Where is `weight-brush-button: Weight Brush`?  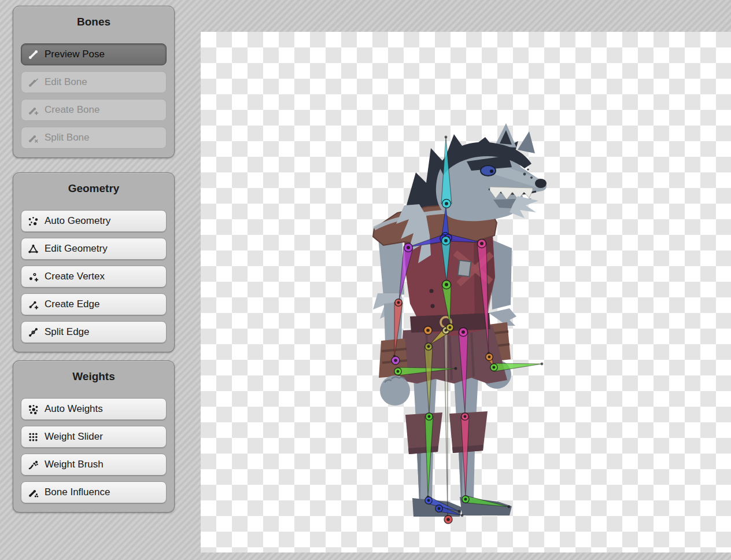
weight-brush-button: Weight Brush is located at coordinates (94, 465).